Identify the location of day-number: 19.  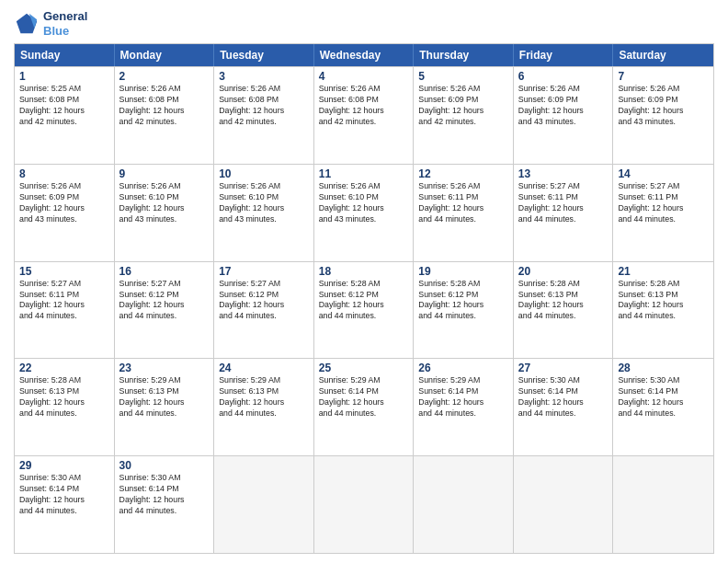
(463, 271).